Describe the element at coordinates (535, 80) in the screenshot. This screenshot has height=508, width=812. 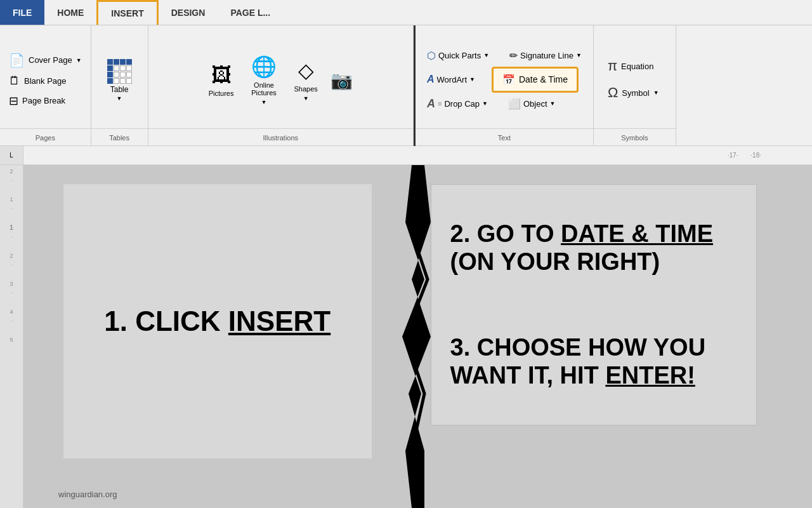
I see `date-time-button: 📅 Date & Time` at that location.